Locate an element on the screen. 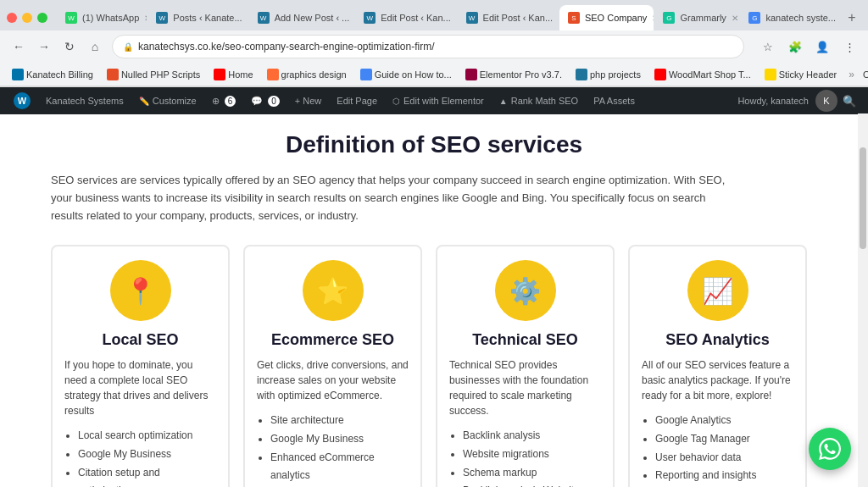 The image size is (868, 487). maximize-window-btn is located at coordinates (42, 18).